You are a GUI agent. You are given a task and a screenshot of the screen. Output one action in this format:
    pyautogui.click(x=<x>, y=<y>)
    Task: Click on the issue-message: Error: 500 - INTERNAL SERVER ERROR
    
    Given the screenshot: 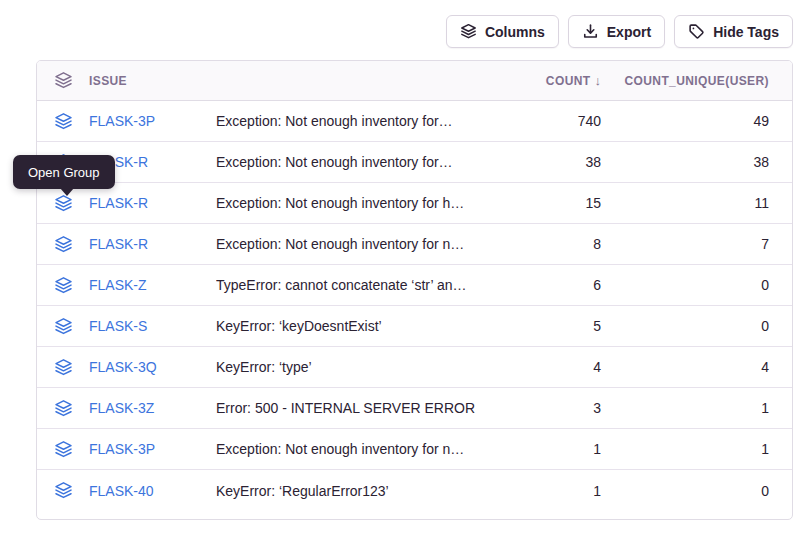 What is the action you would take?
    pyautogui.click(x=358, y=408)
    